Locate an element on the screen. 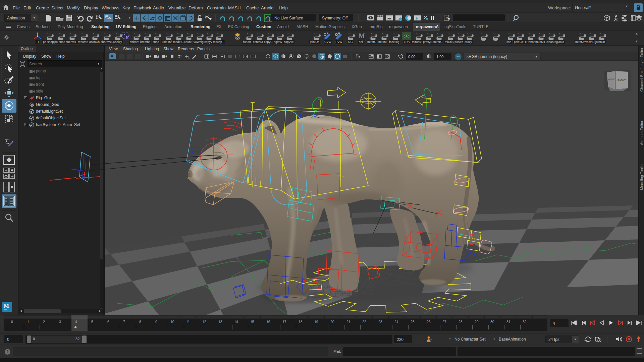 This screenshot has width=644, height=362. svg-text: IPR is located at coordinates (389, 19).